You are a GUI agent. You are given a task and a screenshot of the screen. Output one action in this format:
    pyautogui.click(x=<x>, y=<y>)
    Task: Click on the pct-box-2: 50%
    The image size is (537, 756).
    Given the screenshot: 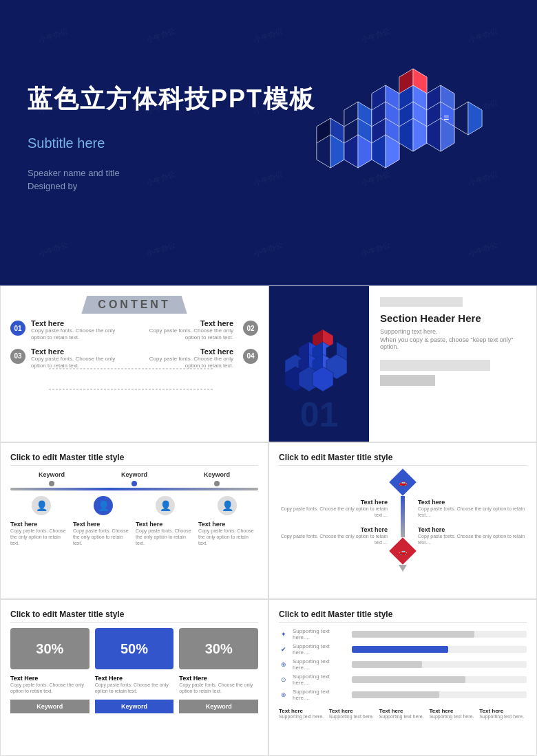 What is the action you would take?
    pyautogui.click(x=135, y=649)
    